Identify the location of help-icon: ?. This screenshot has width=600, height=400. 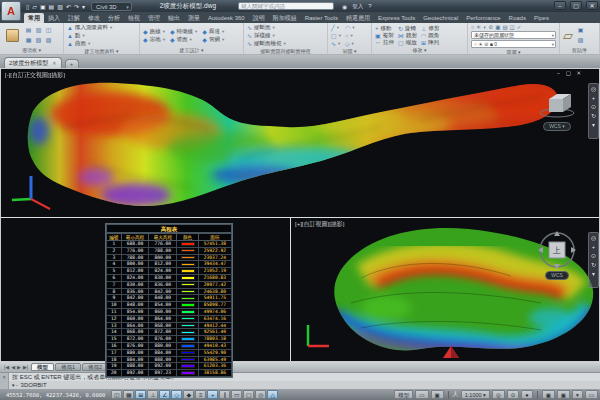
(370, 6).